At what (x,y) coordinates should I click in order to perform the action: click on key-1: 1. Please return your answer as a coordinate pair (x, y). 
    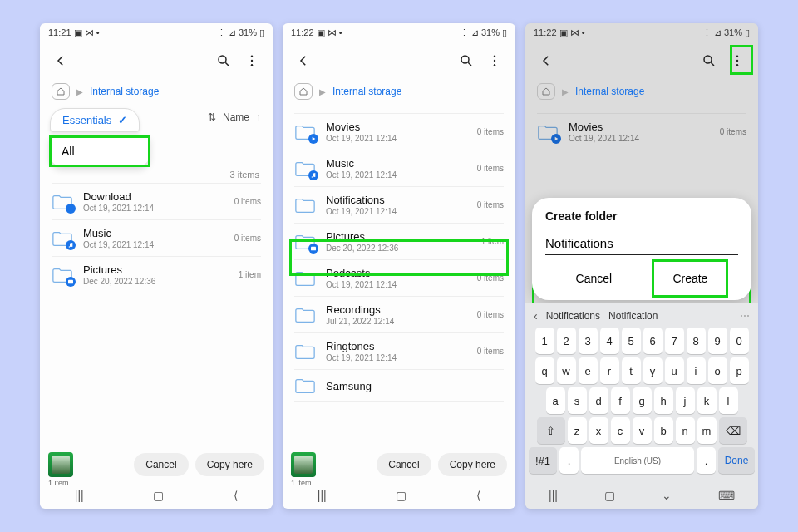
    Looking at the image, I should click on (545, 341).